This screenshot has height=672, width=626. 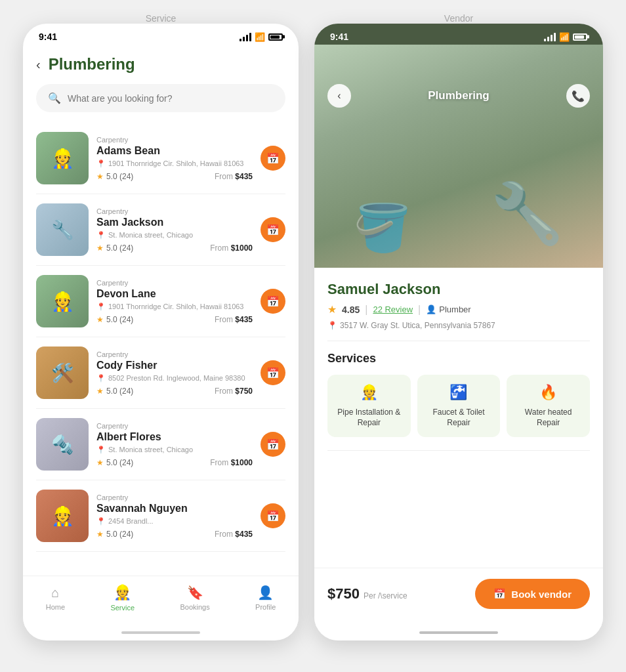 What do you see at coordinates (62, 230) in the screenshot?
I see `worker-image: 🔧` at bounding box center [62, 230].